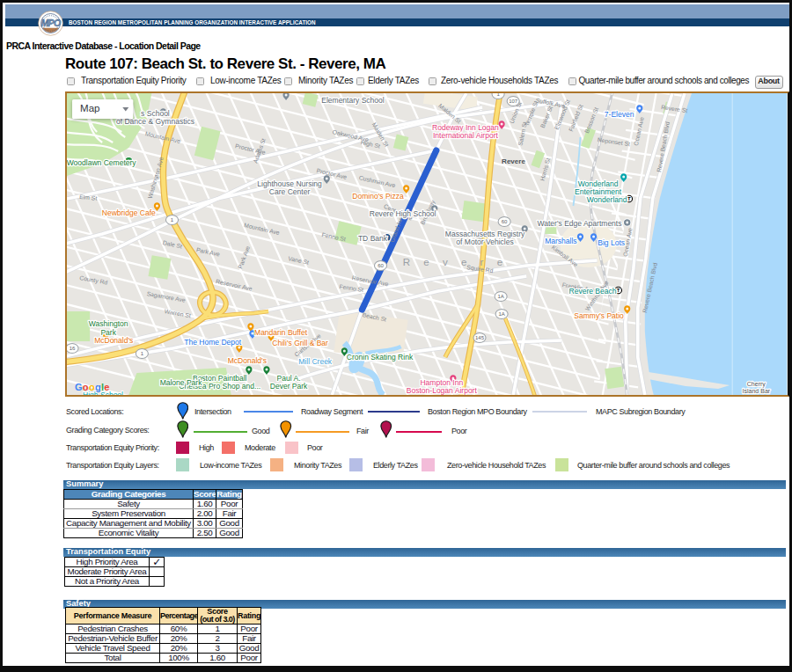 This screenshot has width=792, height=672. What do you see at coordinates (300, 343) in the screenshot?
I see `svg-text: Chili's Grill & Bar` at bounding box center [300, 343].